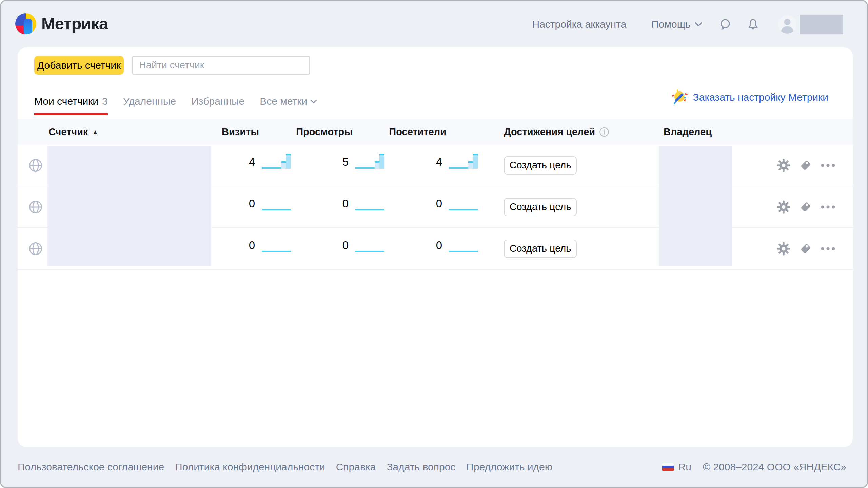 This screenshot has width=868, height=488. What do you see at coordinates (317, 132) in the screenshot?
I see `column-header-views: Просмотры` at bounding box center [317, 132].